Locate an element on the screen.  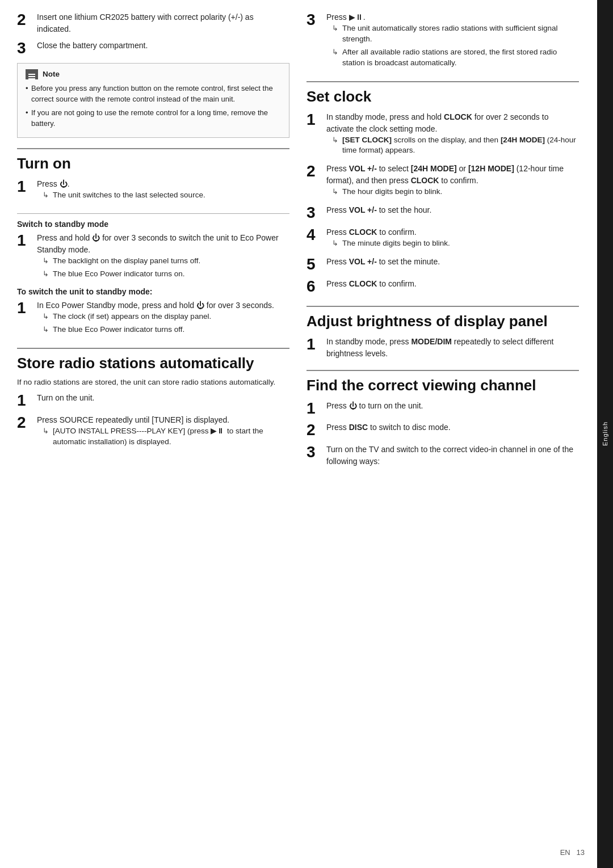
section-store-radio: Store radio stations automatically If no… is located at coordinates (153, 402).